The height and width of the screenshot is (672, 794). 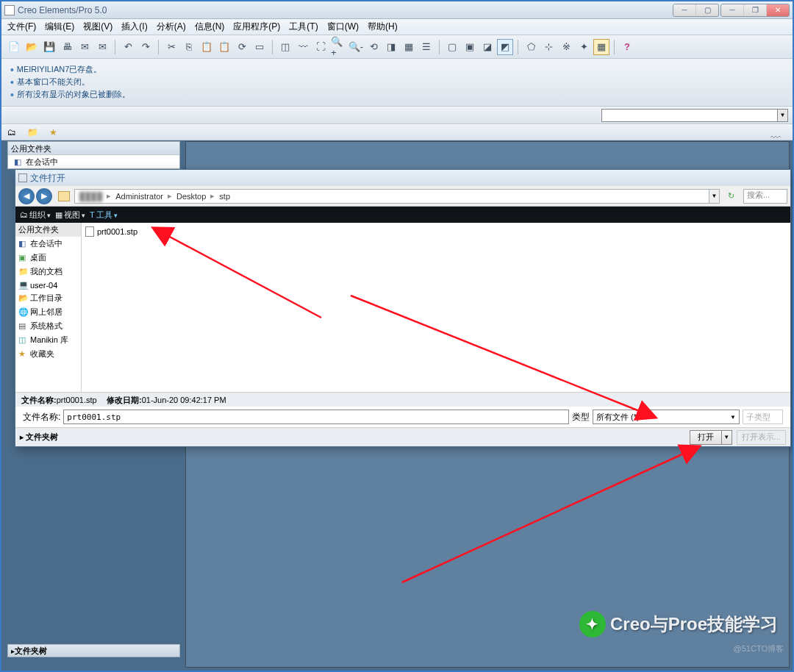 I want to click on annot-icon: ▦, so click(x=601, y=47).